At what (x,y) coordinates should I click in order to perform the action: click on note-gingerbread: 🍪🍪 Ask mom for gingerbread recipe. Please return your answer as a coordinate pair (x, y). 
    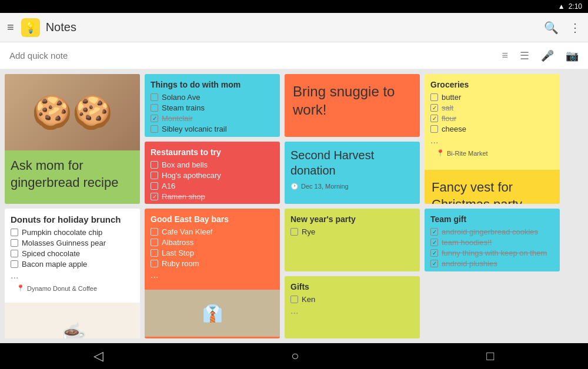
    Looking at the image, I should click on (72, 139).